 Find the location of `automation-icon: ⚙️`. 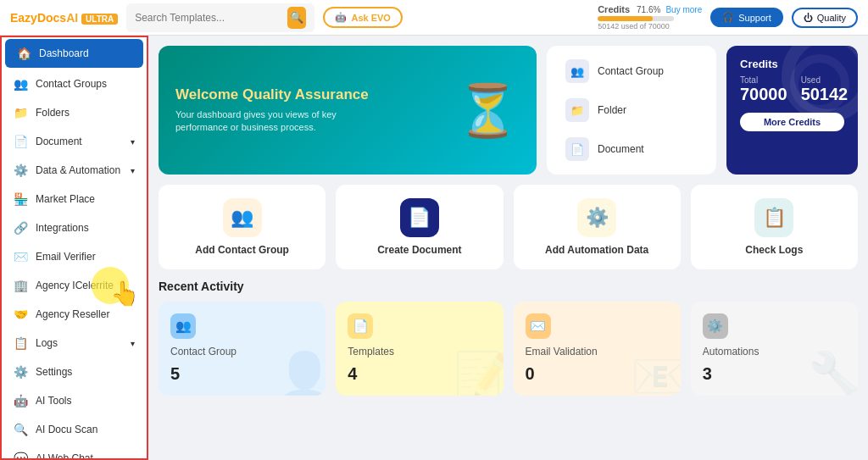

automation-icon: ⚙️ is located at coordinates (20, 170).